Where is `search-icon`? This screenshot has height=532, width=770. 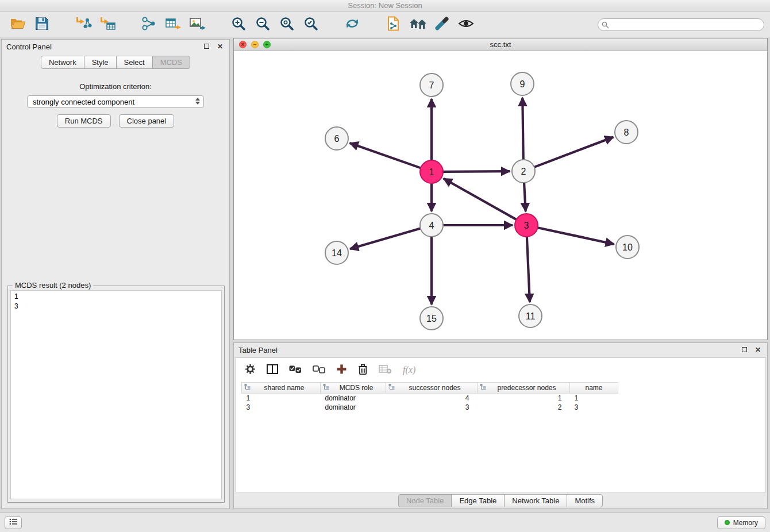
search-icon is located at coordinates (606, 26).